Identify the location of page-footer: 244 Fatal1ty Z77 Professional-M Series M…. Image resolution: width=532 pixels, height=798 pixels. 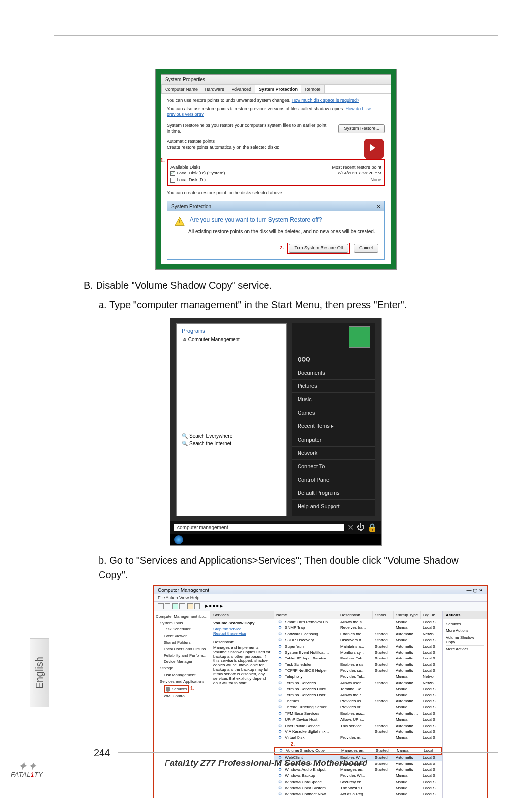
(266, 760).